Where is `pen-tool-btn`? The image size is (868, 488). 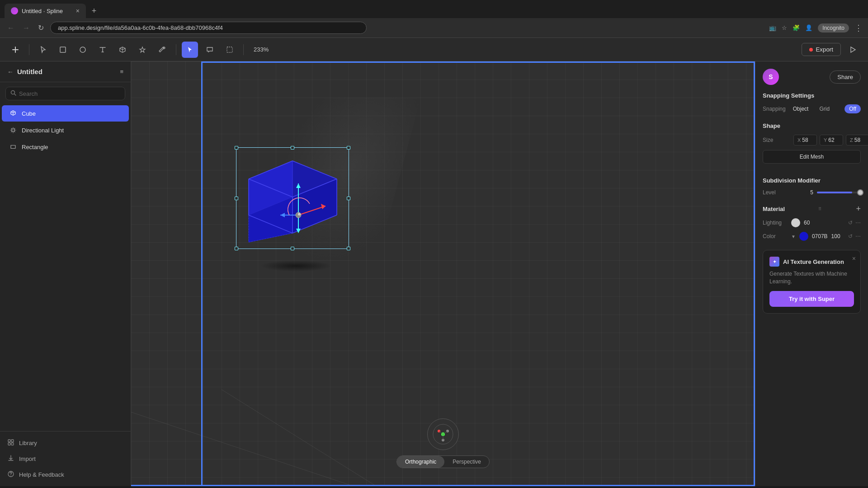
pen-tool-btn is located at coordinates (162, 50).